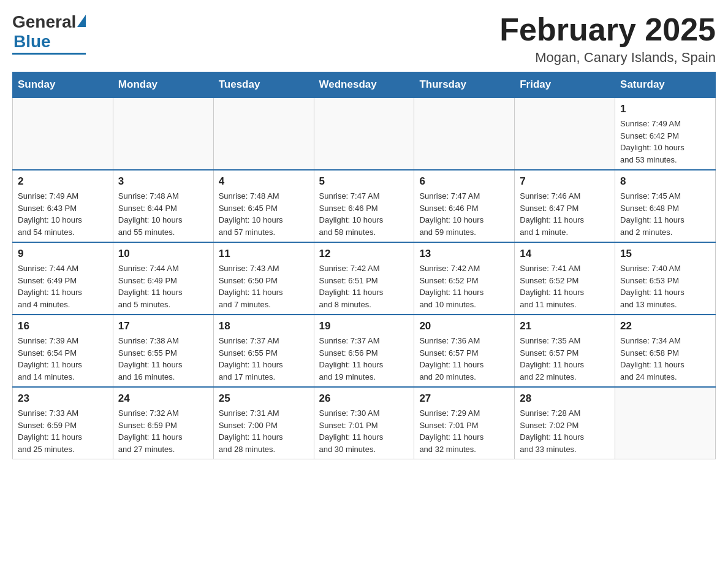  I want to click on calendar-day-cell: 20Sunrise: 7:36 AMSunset: 6:57 PMDayligh…, so click(464, 351).